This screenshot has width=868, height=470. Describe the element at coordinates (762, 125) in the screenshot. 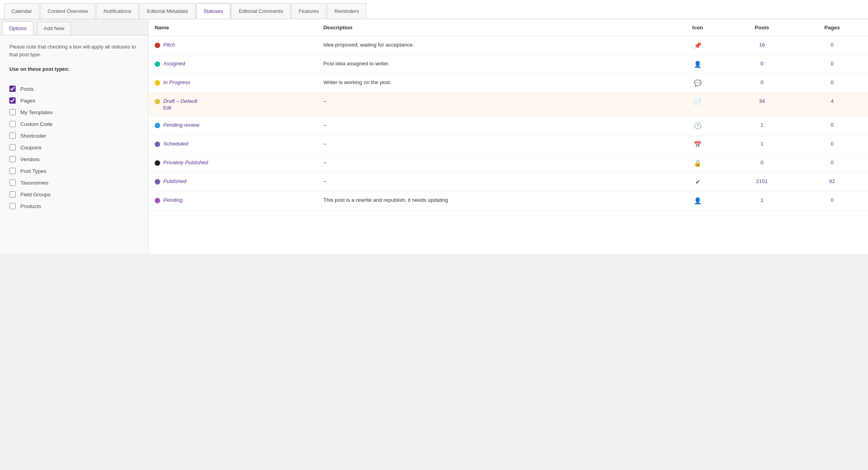

I see `posts-count-pending-review: 1` at that location.